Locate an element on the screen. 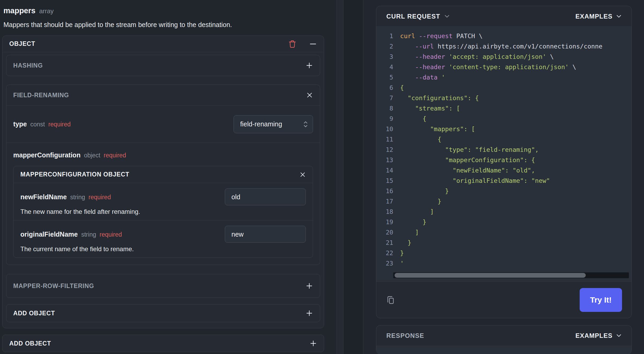 The image size is (644, 354). new-field-name-input is located at coordinates (265, 197).